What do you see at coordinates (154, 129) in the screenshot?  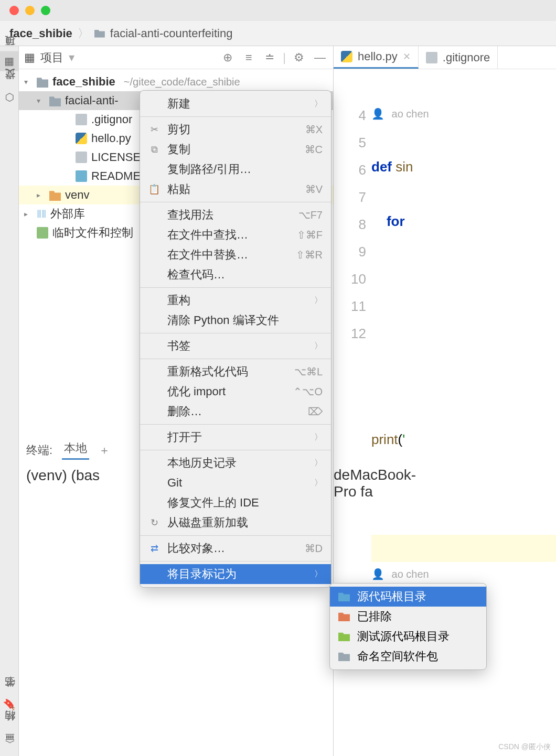 I see `scissors-icon: ✂` at bounding box center [154, 129].